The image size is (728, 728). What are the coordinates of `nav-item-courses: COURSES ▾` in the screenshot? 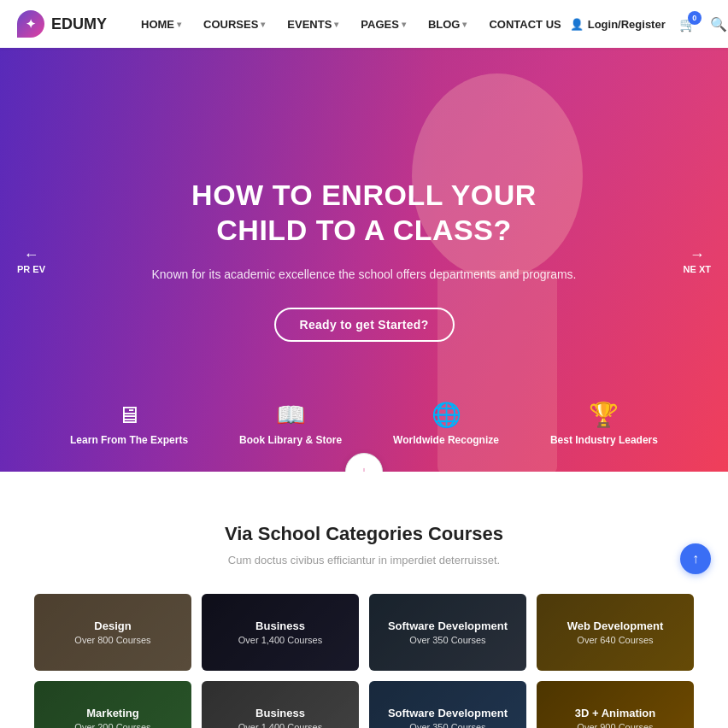 It's located at (234, 24).